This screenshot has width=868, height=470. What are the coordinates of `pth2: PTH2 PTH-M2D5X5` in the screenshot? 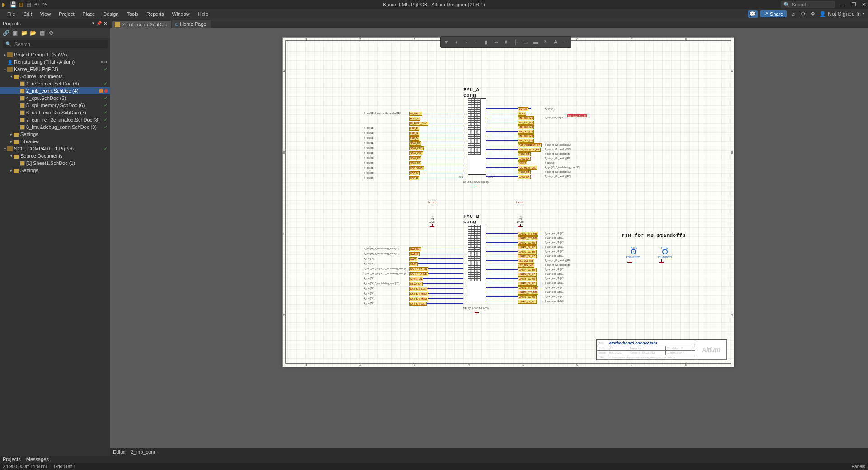 It's located at (665, 254).